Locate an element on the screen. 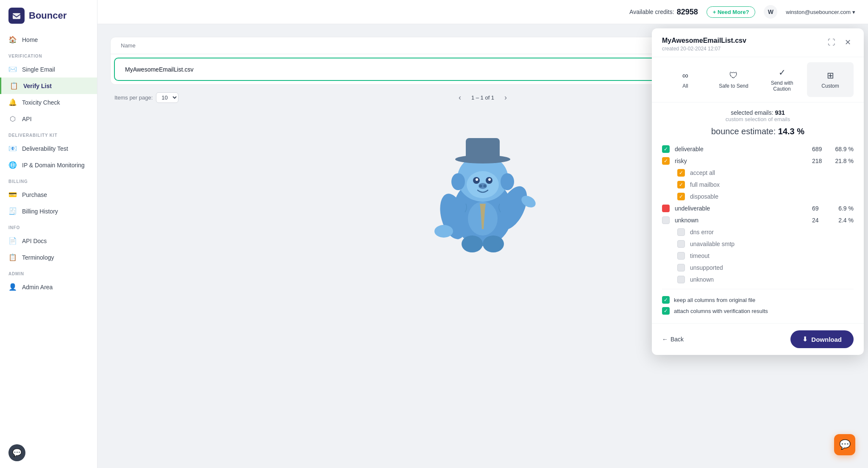 This screenshot has width=868, height=468. check-row-unknown: unknown 24 2.4 % is located at coordinates (758, 220).